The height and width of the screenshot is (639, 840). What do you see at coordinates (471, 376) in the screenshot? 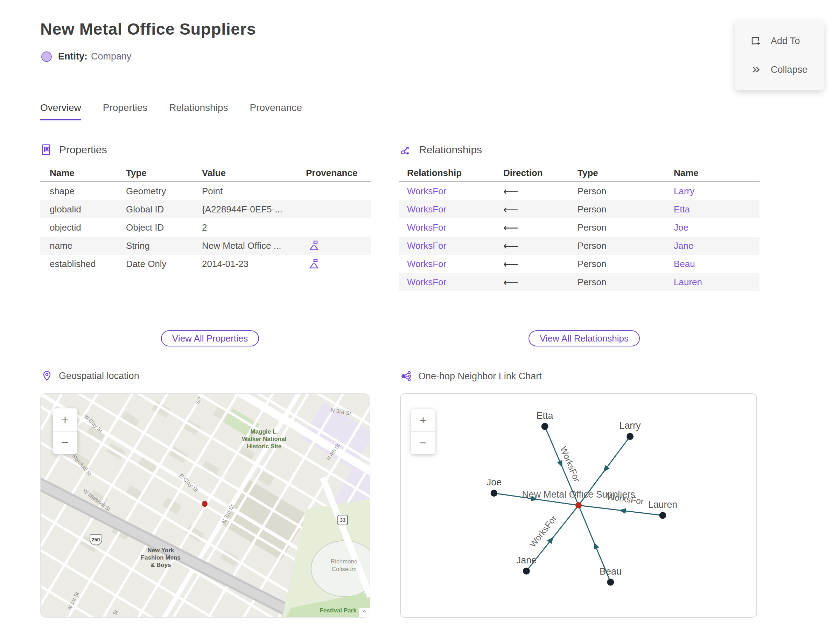
I see `linkchart-section-header: One-hop Neighbor Link Chart` at bounding box center [471, 376].